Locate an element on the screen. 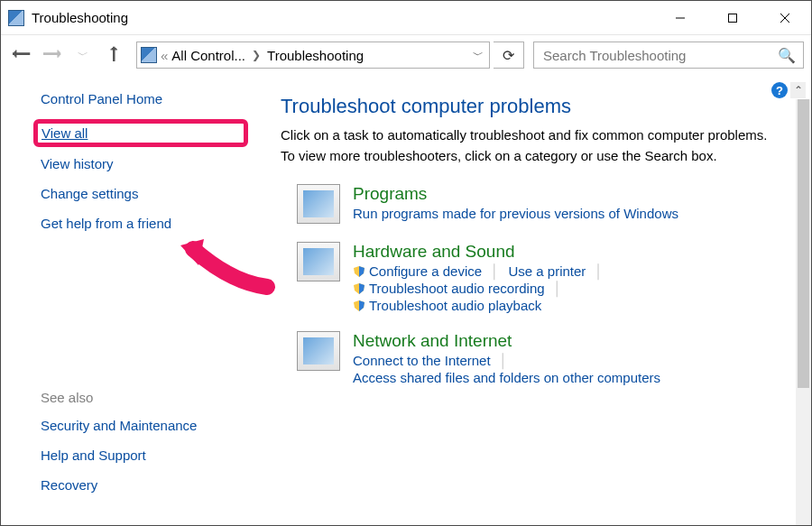 This screenshot has height=526, width=812. sidebar-link-view-history: View history is located at coordinates (144, 164).